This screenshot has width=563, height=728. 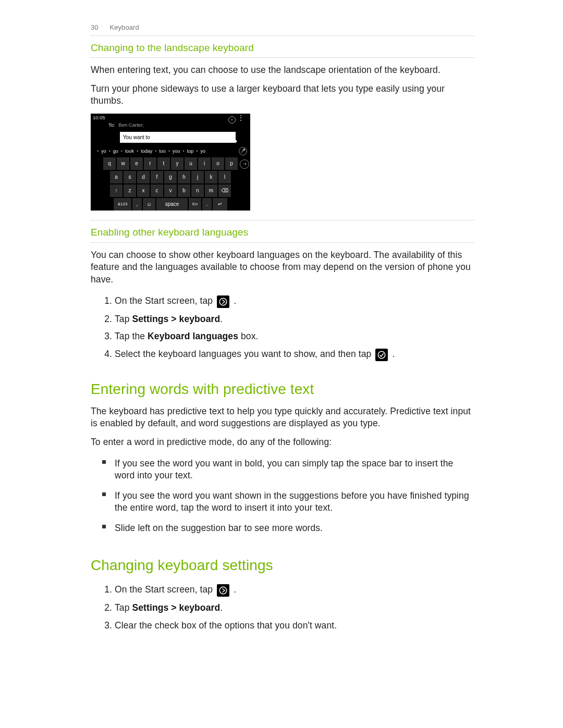 I want to click on key: s, so click(x=130, y=177).